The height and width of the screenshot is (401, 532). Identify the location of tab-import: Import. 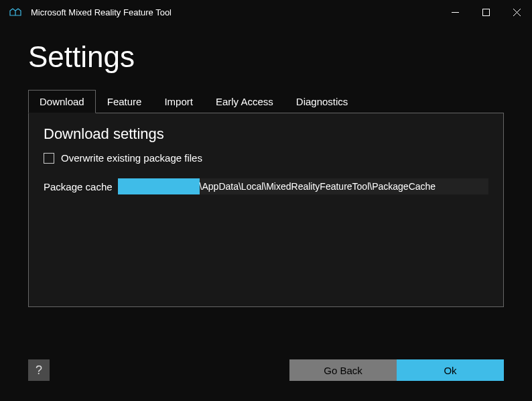
(178, 102).